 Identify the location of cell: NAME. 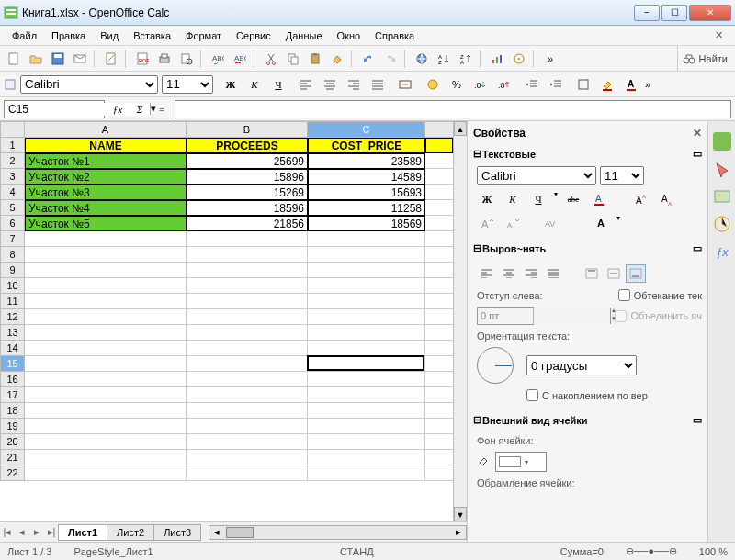
(106, 145).